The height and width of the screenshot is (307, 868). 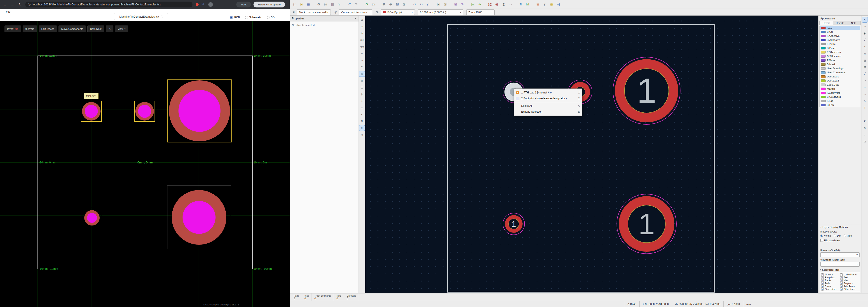 I want to click on add-dimension-icon: ↔, so click(x=865, y=114).